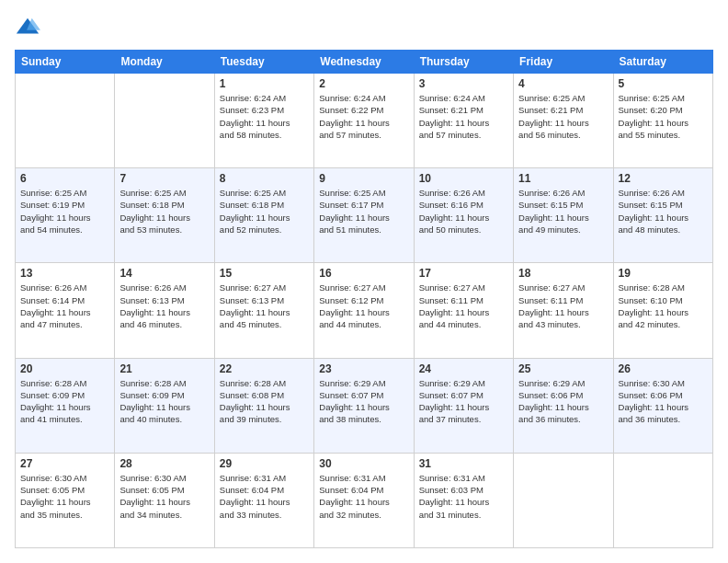 The width and height of the screenshot is (728, 563). What do you see at coordinates (265, 116) in the screenshot?
I see `day-info: Sunrise: 6:24 AMSunset: 6:23 PMDaylight:…` at bounding box center [265, 116].